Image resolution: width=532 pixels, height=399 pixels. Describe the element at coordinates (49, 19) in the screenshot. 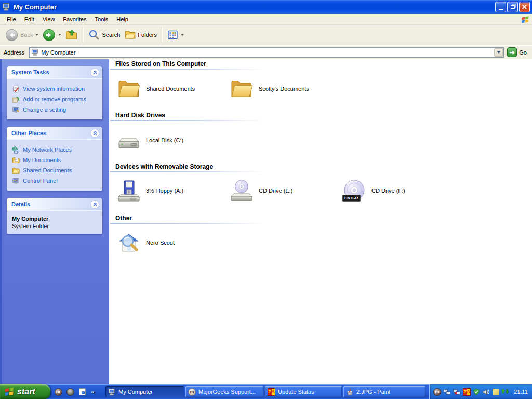

I see `menu-view: View` at that location.